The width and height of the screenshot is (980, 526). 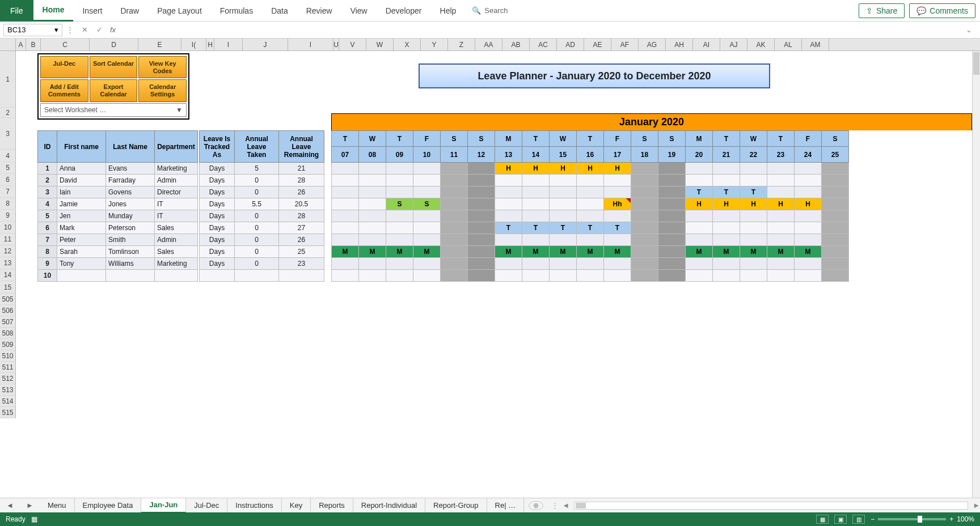 I want to click on column-header: AD, so click(x=571, y=44).